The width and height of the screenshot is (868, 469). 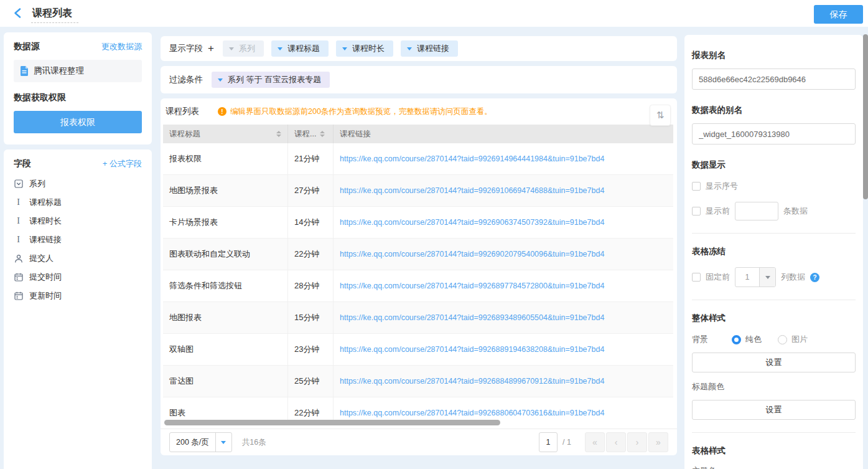 What do you see at coordinates (757, 211) in the screenshot?
I see `show-first-count-input` at bounding box center [757, 211].